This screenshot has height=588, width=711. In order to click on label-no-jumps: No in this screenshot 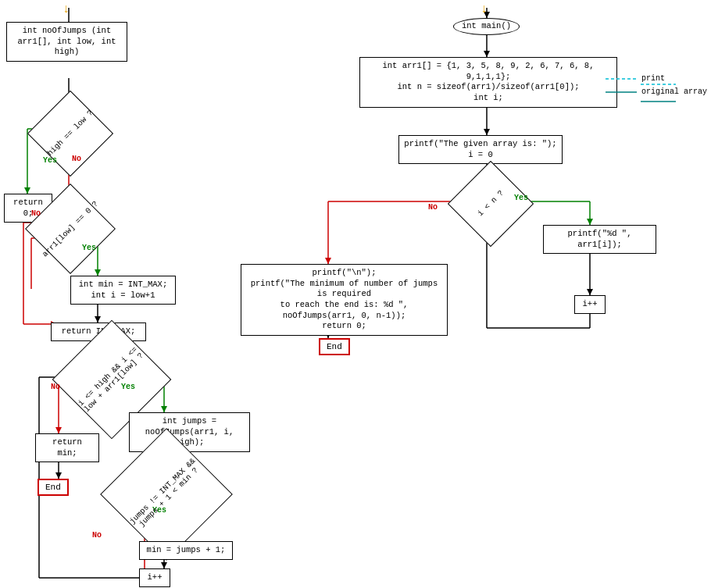, I will do `click(97, 536)`.